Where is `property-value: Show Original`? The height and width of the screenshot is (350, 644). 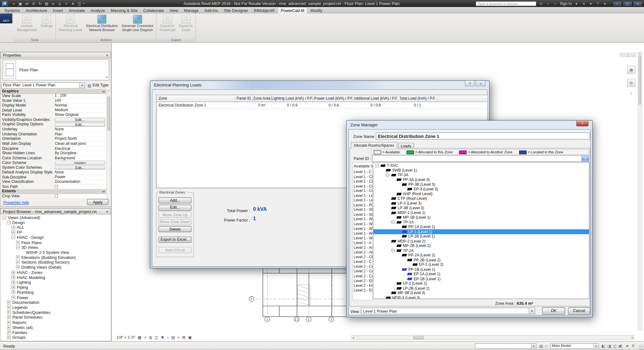 property-value: Show Original is located at coordinates (67, 115).